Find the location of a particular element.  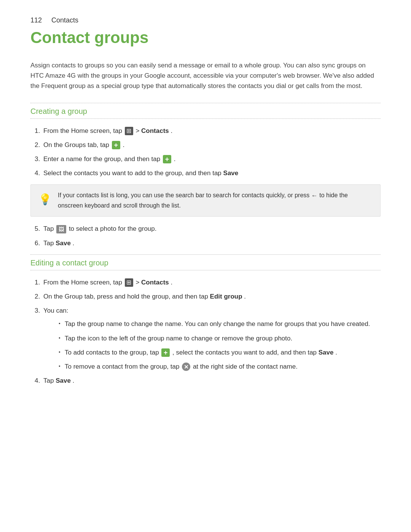

tip-text: If your contacts list is long, you can u… is located at coordinates (215, 200).